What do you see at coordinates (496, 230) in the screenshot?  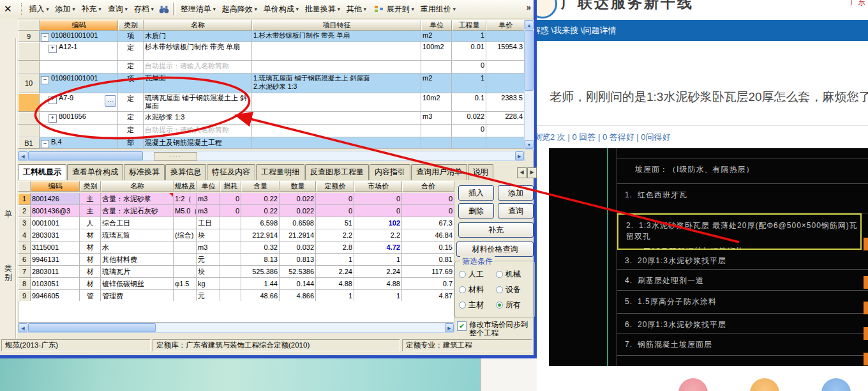 I see `supplement-button: 补充` at bounding box center [496, 230].